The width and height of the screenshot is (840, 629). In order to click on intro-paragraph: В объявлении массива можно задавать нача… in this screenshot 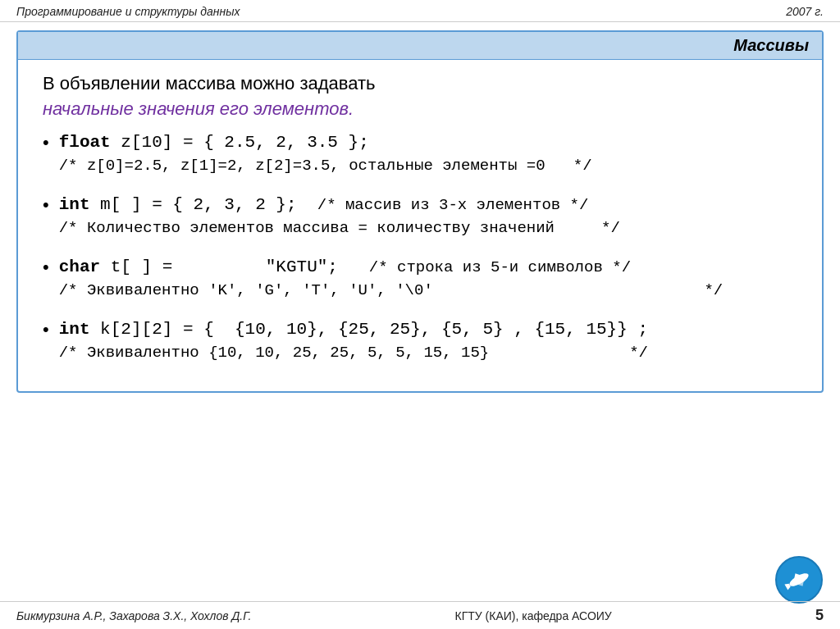, I will do `click(420, 97)`.